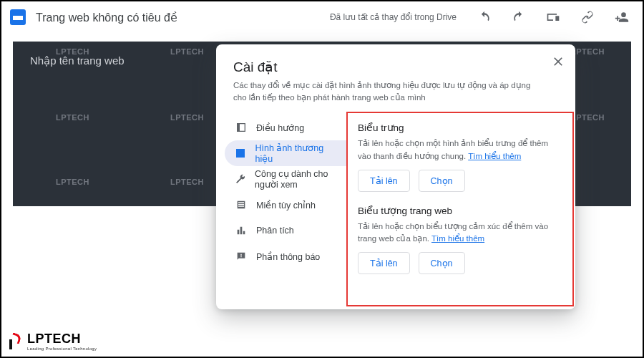 The image size is (644, 358). What do you see at coordinates (286, 231) in the screenshot?
I see `nav-item-analytics: Phân tích` at bounding box center [286, 231].